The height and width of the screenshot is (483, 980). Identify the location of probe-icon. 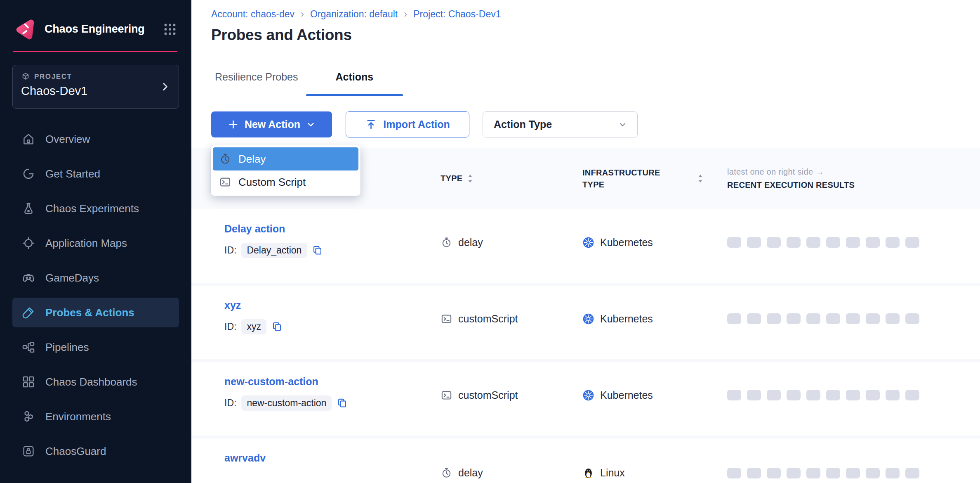
(28, 313).